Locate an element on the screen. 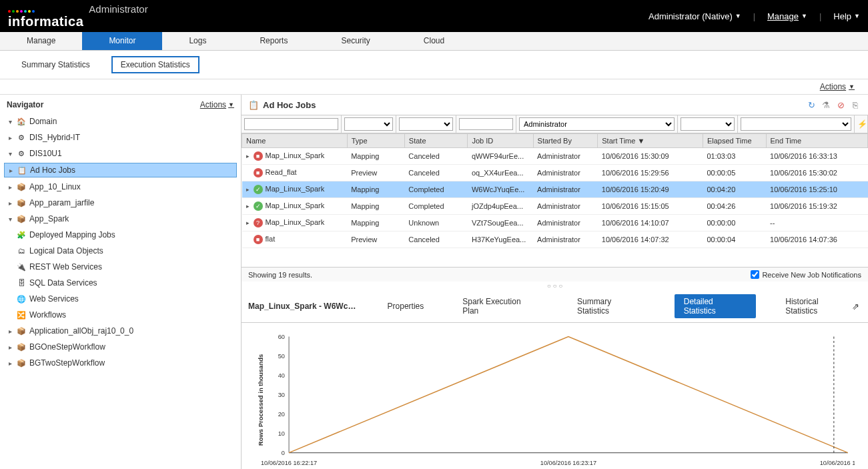 This screenshot has width=868, height=469. help-menu: Help▼ is located at coordinates (847, 16).